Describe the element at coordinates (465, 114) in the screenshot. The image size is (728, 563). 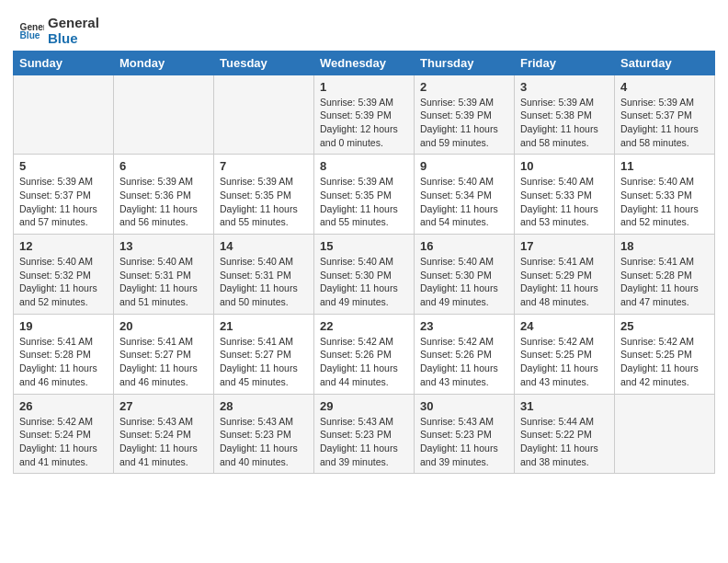
I see `calendar-day-2: 2Sunrise: 5:39 AM Sunset: 5:39 PM Daylig…` at that location.